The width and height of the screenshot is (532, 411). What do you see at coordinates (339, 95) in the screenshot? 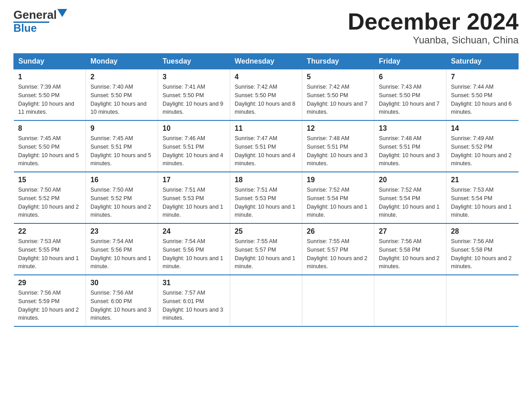
I see `table-row: 5 Sunrise: 7:42 AM Sunset: 5:50 PM Dayli…` at bounding box center [339, 95].